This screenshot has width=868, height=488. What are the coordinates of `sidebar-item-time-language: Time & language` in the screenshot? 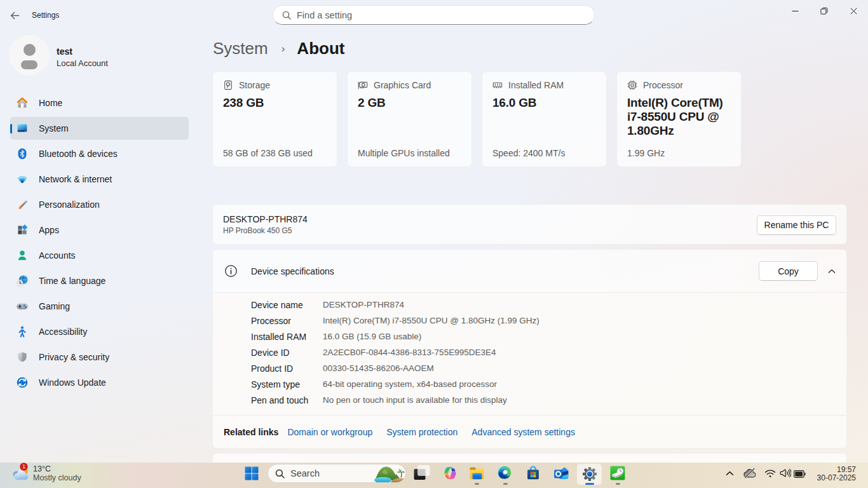 It's located at (99, 281).